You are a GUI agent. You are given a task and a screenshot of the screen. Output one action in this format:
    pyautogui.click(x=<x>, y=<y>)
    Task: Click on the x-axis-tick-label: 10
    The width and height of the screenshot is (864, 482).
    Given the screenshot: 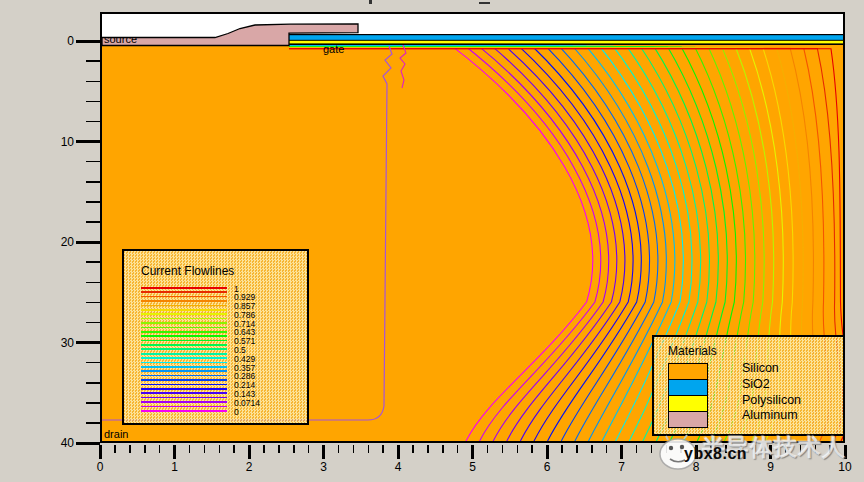 What is the action you would take?
    pyautogui.click(x=845, y=467)
    